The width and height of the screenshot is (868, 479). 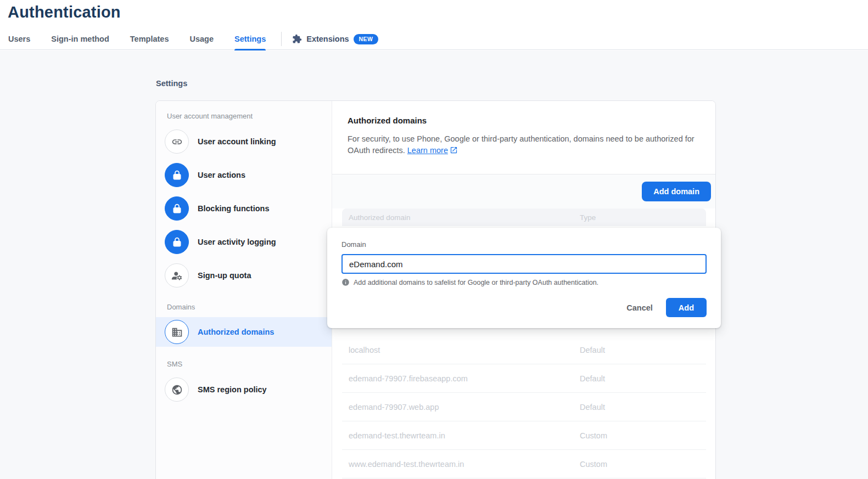 I want to click on panel-heading: Authorized domains, so click(x=524, y=121).